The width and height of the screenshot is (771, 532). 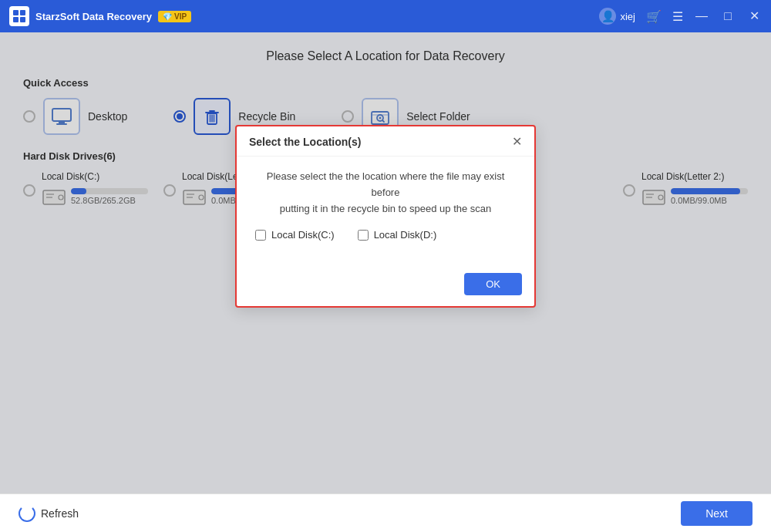 I want to click on checkbox-local-d-input, so click(x=363, y=235).